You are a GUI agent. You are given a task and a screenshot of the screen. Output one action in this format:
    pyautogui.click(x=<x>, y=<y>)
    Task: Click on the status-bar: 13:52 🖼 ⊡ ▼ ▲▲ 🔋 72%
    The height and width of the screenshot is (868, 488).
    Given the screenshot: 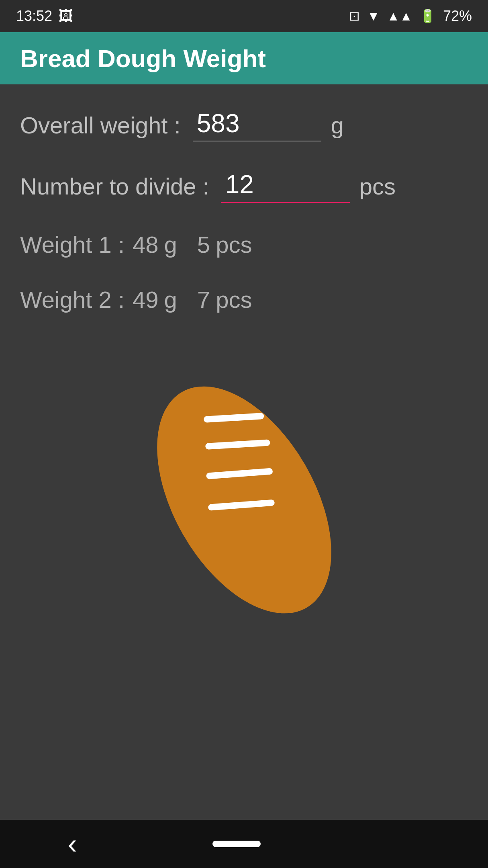 What is the action you would take?
    pyautogui.click(x=244, y=16)
    